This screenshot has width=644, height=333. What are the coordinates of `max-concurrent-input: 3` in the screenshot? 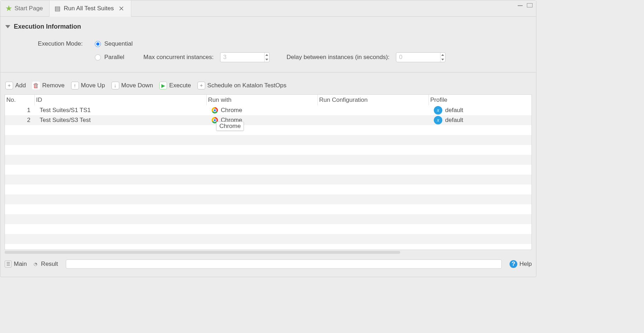 It's located at (245, 57).